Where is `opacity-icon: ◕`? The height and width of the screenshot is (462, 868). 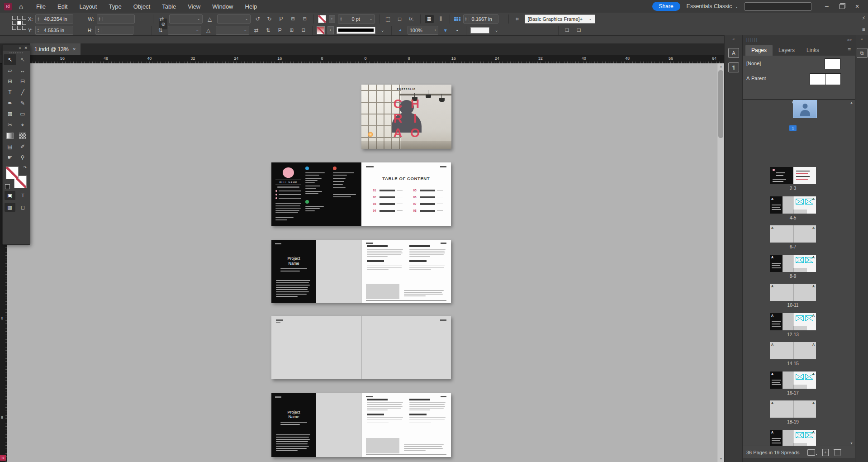
opacity-icon: ◕ is located at coordinates (400, 30).